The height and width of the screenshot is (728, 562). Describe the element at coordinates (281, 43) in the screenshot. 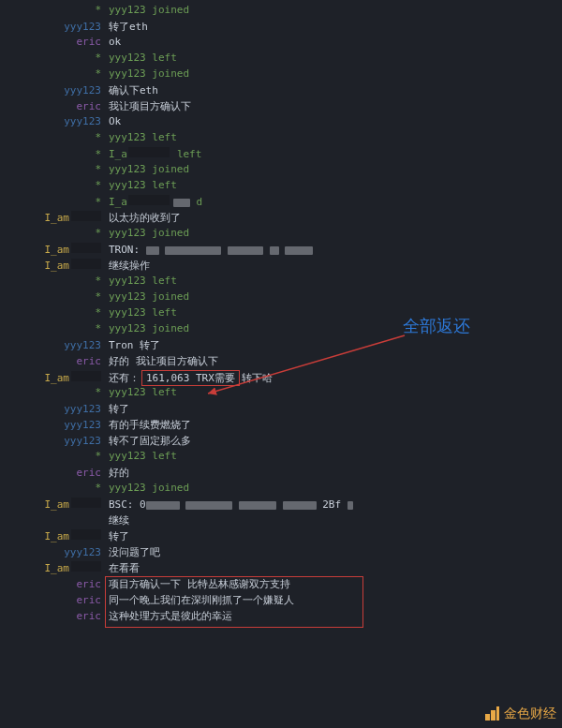

I see `chat-line: ericok` at that location.